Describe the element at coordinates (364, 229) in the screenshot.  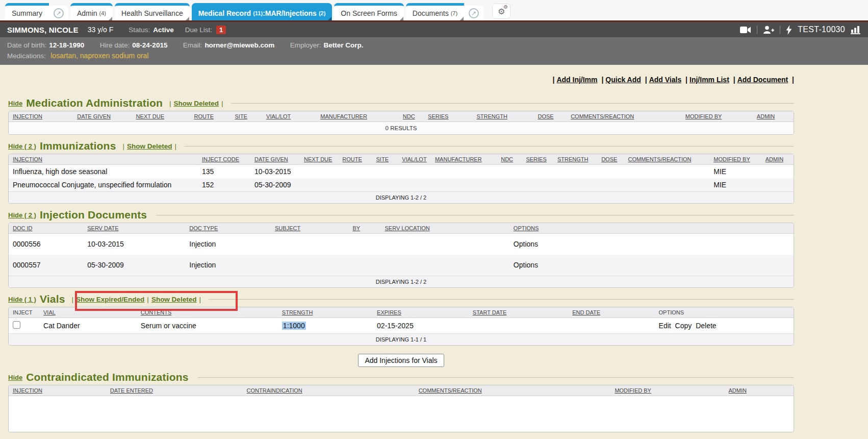
I see `col-by: BY` at that location.